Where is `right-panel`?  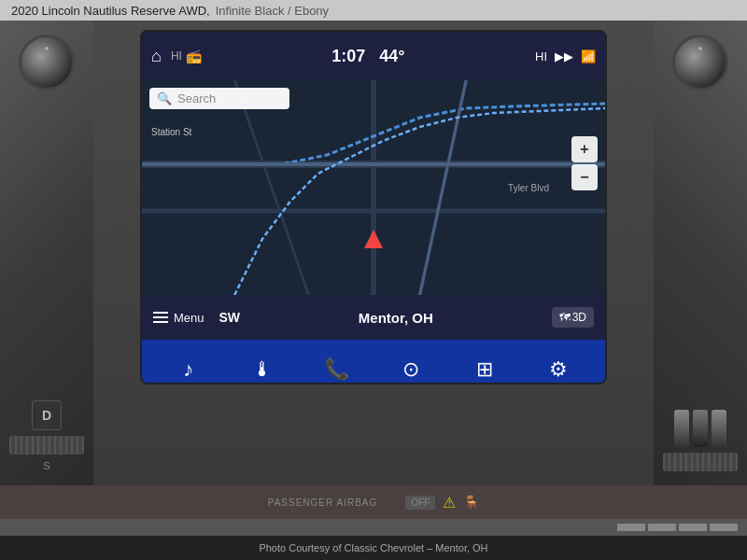
right-panel is located at coordinates (700, 253).